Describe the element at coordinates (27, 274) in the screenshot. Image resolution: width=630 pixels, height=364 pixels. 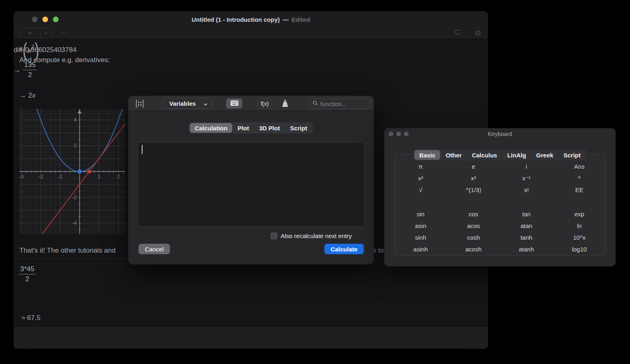
I see `fraction-input: 3*45 2` at that location.